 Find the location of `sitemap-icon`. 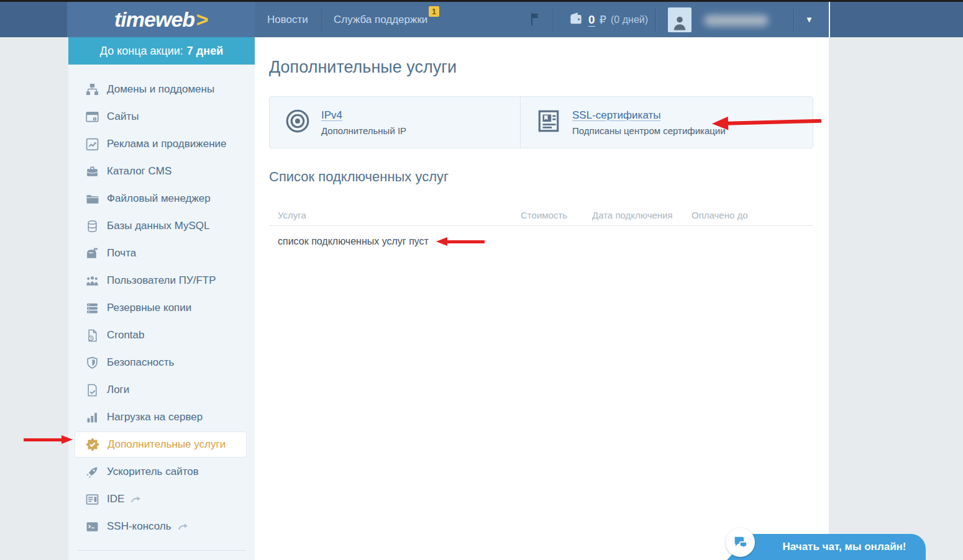

sitemap-icon is located at coordinates (92, 89).